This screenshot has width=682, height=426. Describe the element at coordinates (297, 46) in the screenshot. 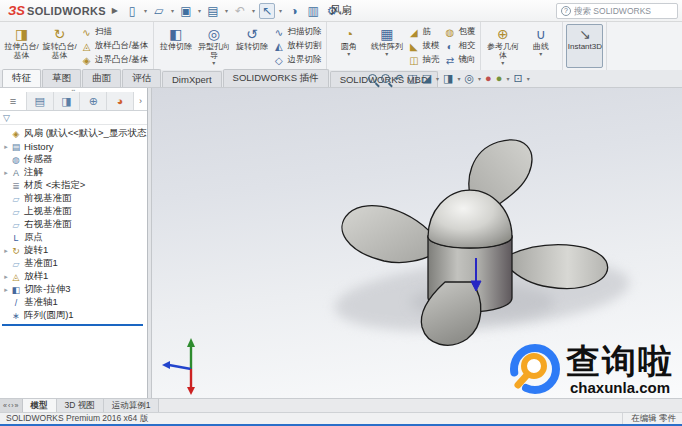

I see `lofted-cut-button: ◭放样切割` at that location.